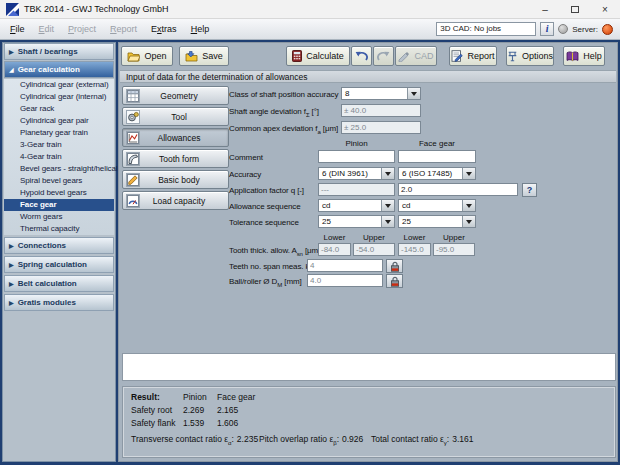  What do you see at coordinates (200, 29) in the screenshot?
I see `menu-help: Help` at bounding box center [200, 29].